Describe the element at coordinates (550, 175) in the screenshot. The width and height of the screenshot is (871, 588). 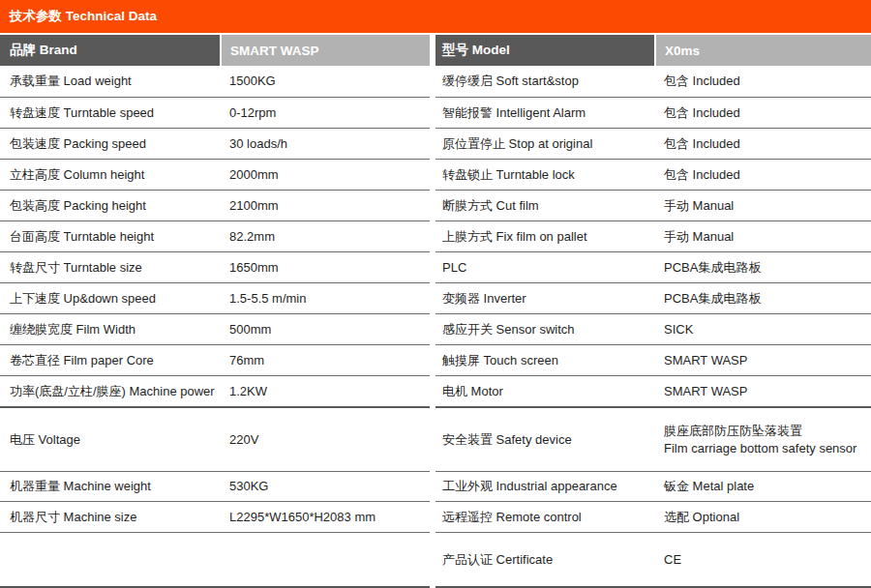
I see `spec-label: 转盘锁止 Turntable lock` at that location.